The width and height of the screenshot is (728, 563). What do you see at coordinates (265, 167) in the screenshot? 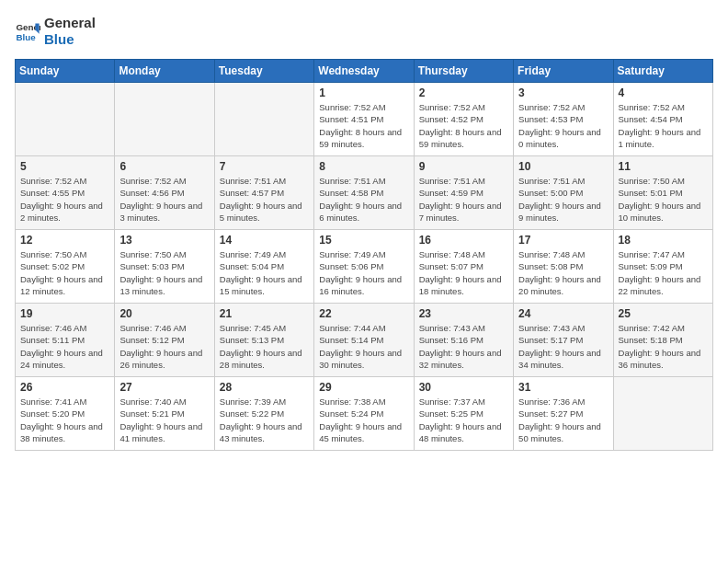
I see `day-number: 7` at bounding box center [265, 167].